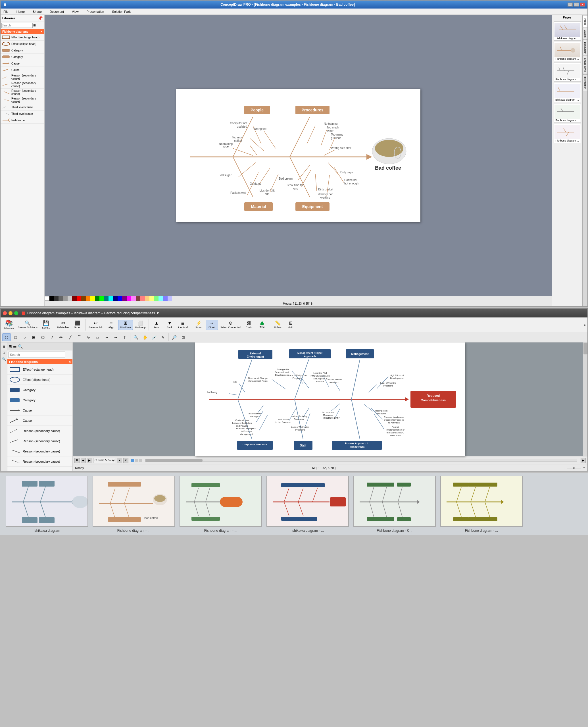 This screenshot has height=727, width=588. Describe the element at coordinates (262, 325) in the screenshot. I see `tree-btn: 🌲 Tree` at that location.